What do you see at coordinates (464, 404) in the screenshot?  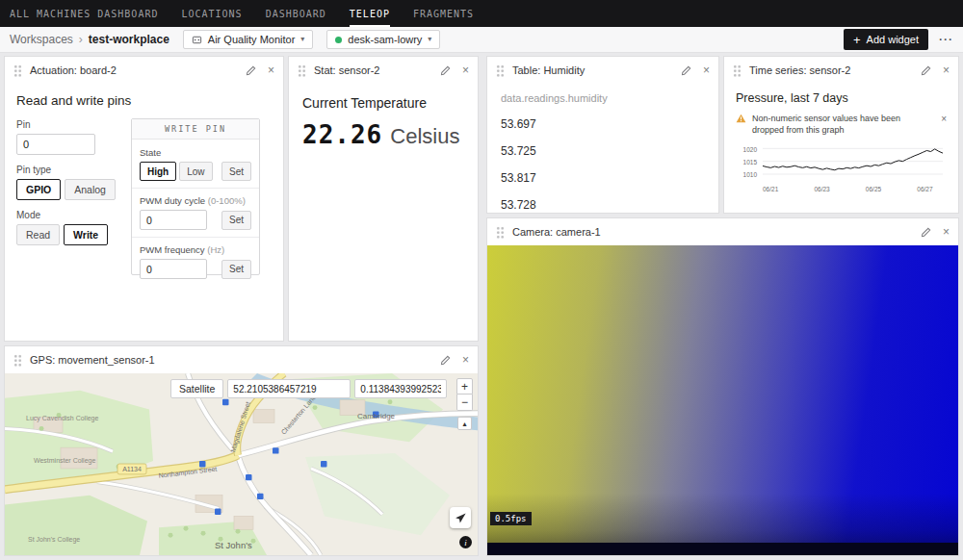 I see `map-zoom-controls: + − ▴` at bounding box center [464, 404].